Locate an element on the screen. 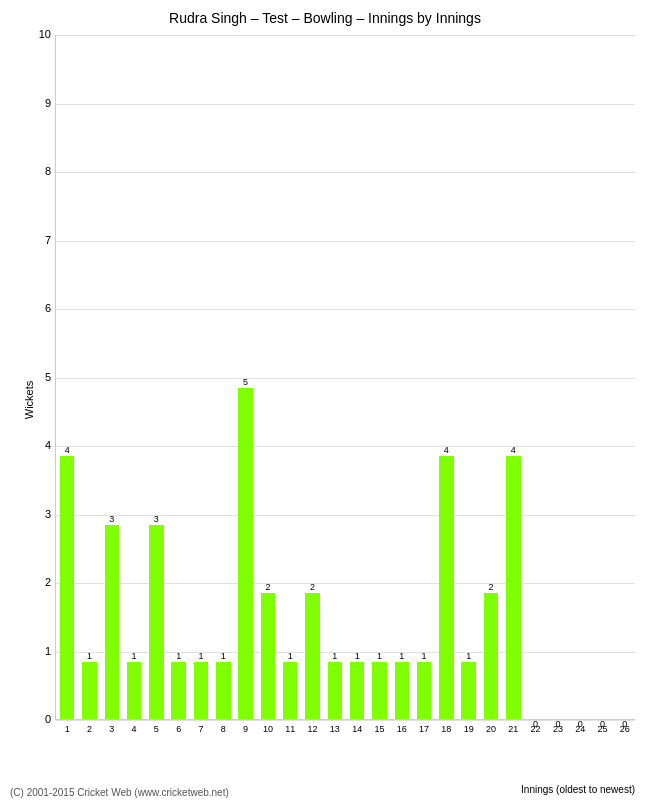 The height and width of the screenshot is (800, 650). bar-group-6: 1 is located at coordinates (178, 686).